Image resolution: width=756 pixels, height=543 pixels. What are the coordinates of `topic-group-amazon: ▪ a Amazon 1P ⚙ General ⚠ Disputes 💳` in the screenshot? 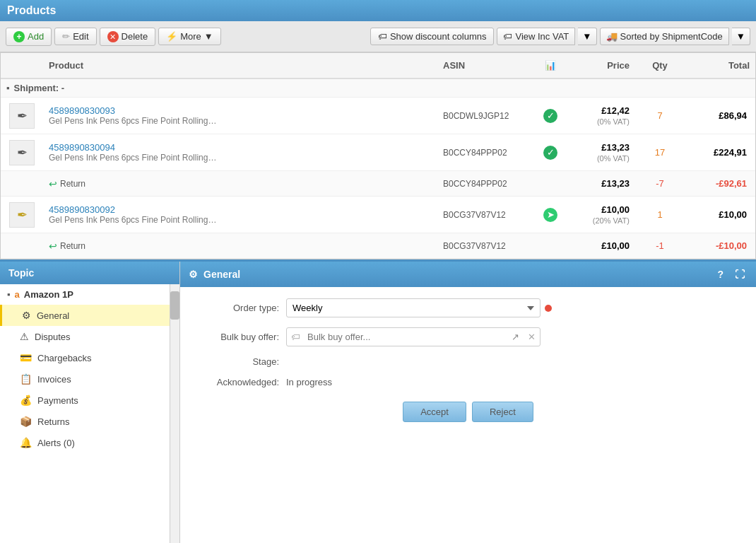 It's located at (85, 369).